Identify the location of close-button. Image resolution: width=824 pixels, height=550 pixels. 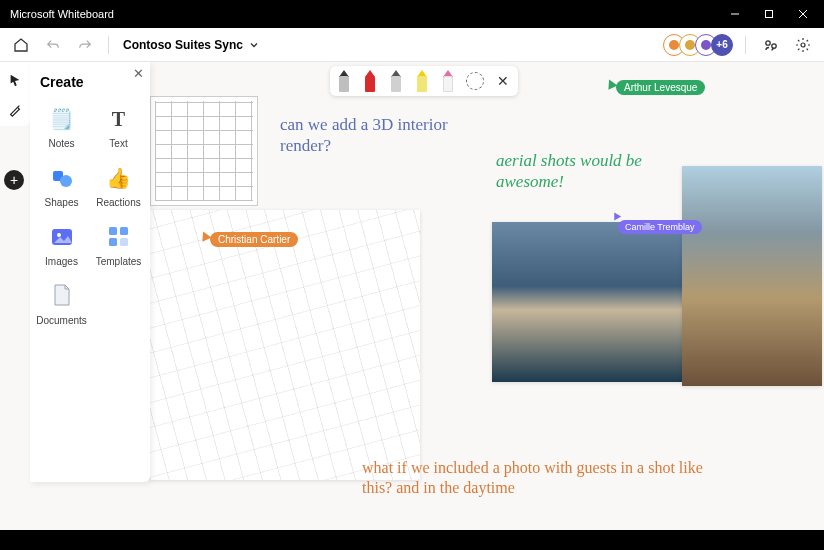
(803, 14).